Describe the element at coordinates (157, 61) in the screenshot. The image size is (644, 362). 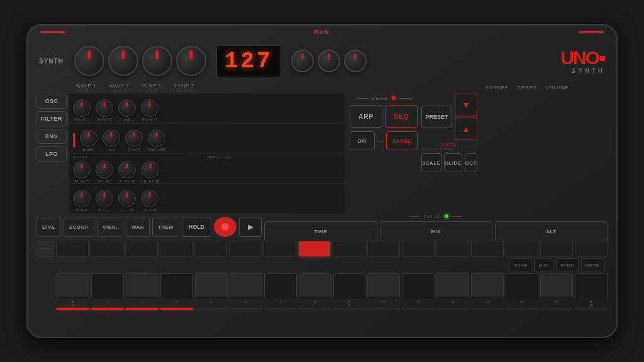
I see `tune1-knob` at that location.